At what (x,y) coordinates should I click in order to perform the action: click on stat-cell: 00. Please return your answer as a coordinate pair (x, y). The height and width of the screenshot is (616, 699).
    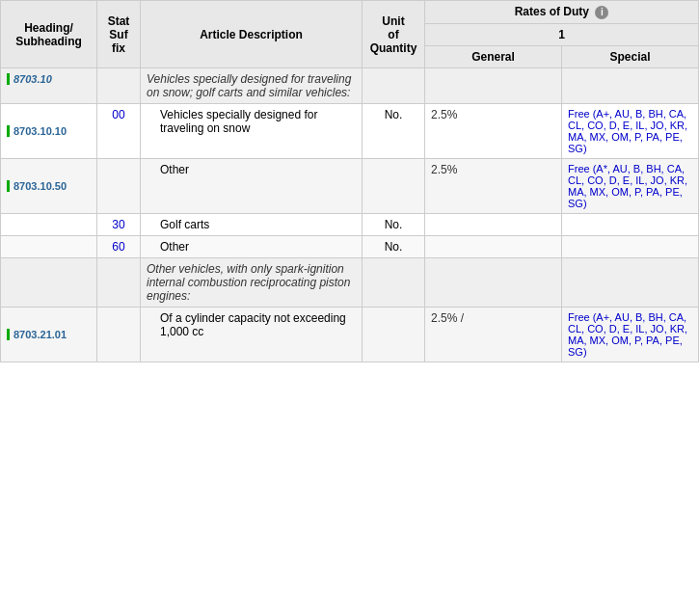
    Looking at the image, I should click on (120, 131).